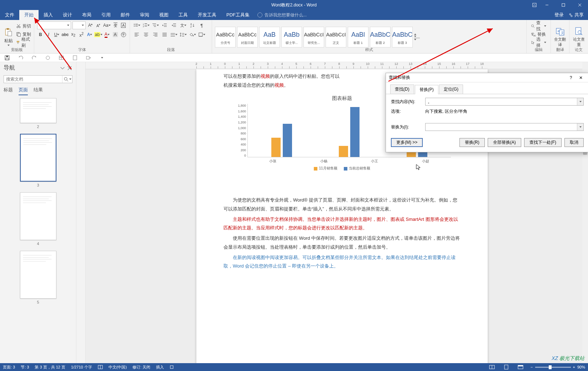  I want to click on horizontal-ruler: 210123456789101112131415161718, so click(337, 66).